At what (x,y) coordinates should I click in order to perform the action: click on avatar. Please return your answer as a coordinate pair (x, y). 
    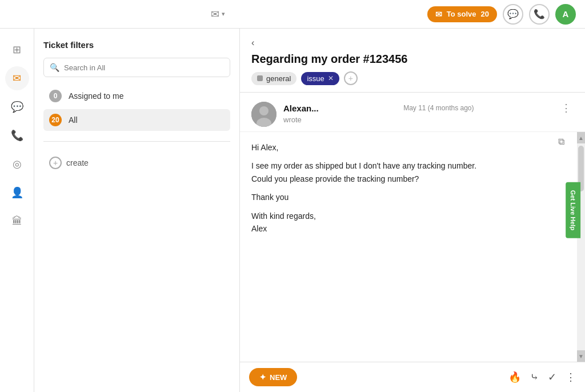
    Looking at the image, I should click on (264, 114).